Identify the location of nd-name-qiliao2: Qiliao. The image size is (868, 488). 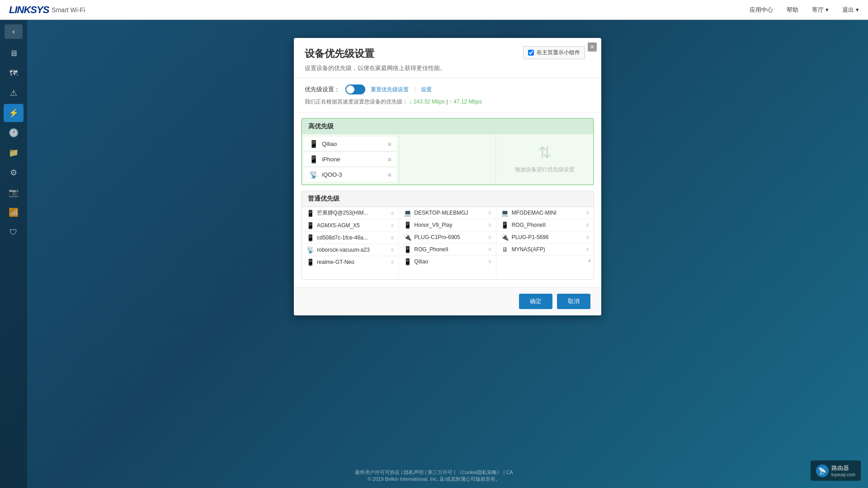
(449, 262).